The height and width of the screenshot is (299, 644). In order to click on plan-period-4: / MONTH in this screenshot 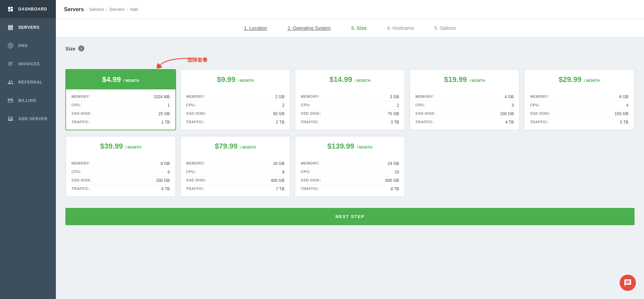, I will do `click(592, 81)`.